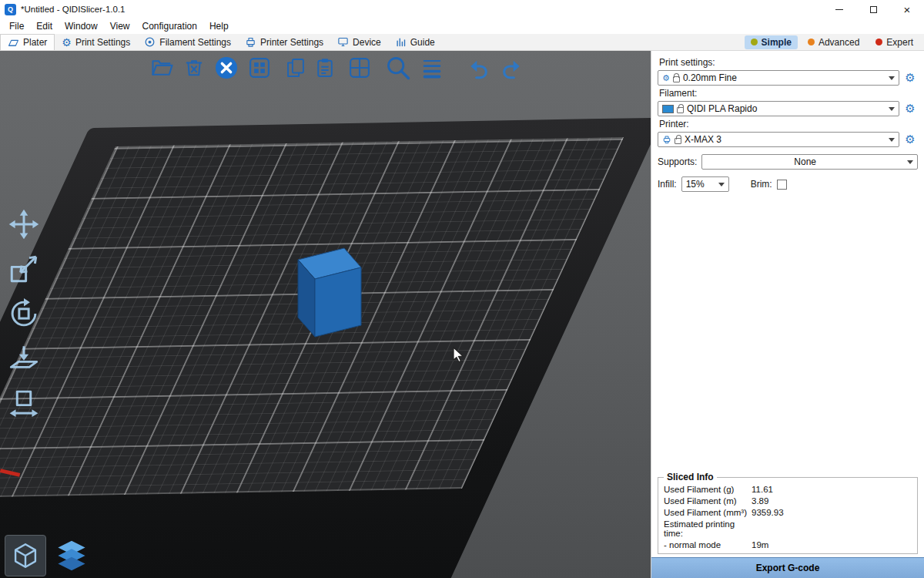 The height and width of the screenshot is (578, 924). What do you see at coordinates (839, 9) in the screenshot?
I see `minimize-icon` at bounding box center [839, 9].